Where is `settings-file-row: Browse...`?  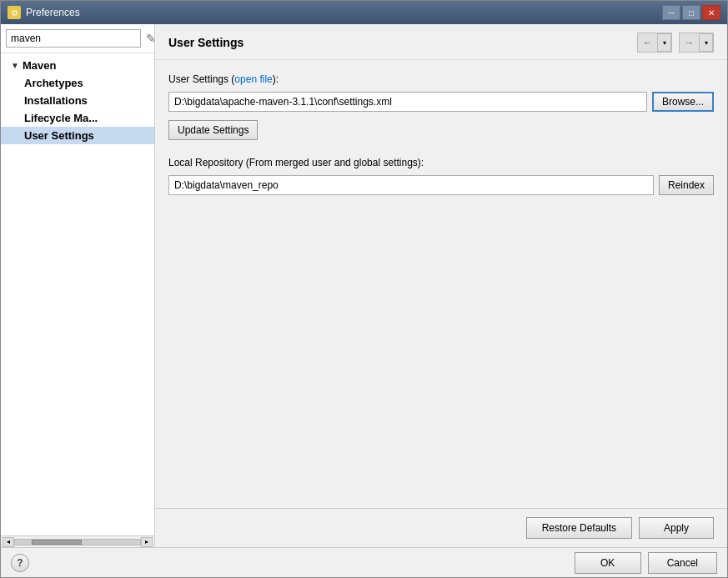 settings-file-row: Browse... is located at coordinates (441, 102).